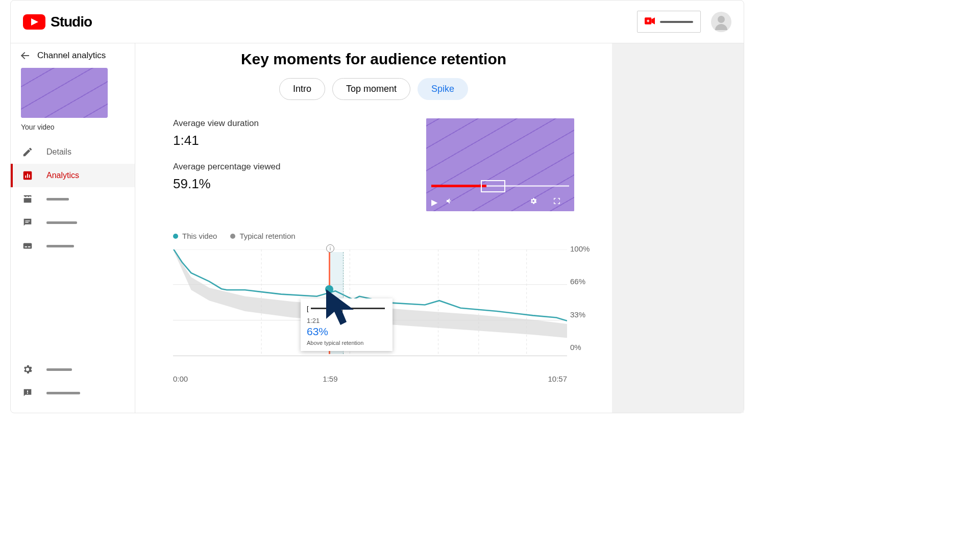 This screenshot has width=980, height=551. Describe the element at coordinates (72, 246) in the screenshot. I see `sidebar-item-subtitles` at that location.